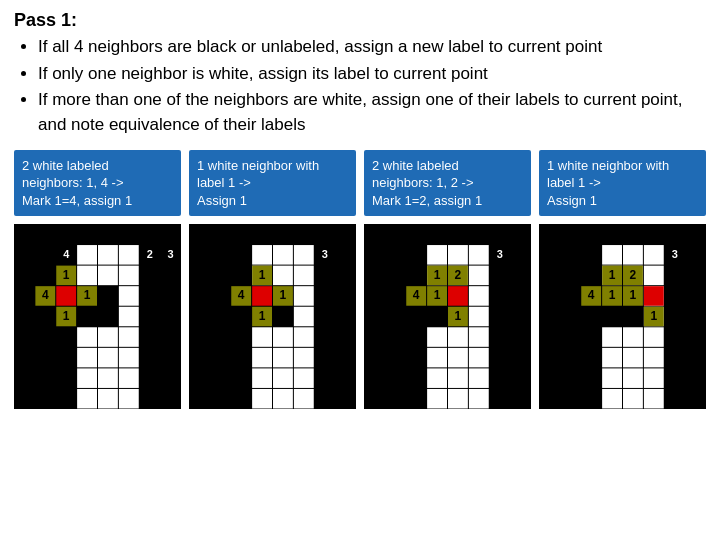 The height and width of the screenshot is (540, 720). I want to click on cards-row: 2 white labeled neighbors: 1, 4 -> Mark …, so click(360, 184).